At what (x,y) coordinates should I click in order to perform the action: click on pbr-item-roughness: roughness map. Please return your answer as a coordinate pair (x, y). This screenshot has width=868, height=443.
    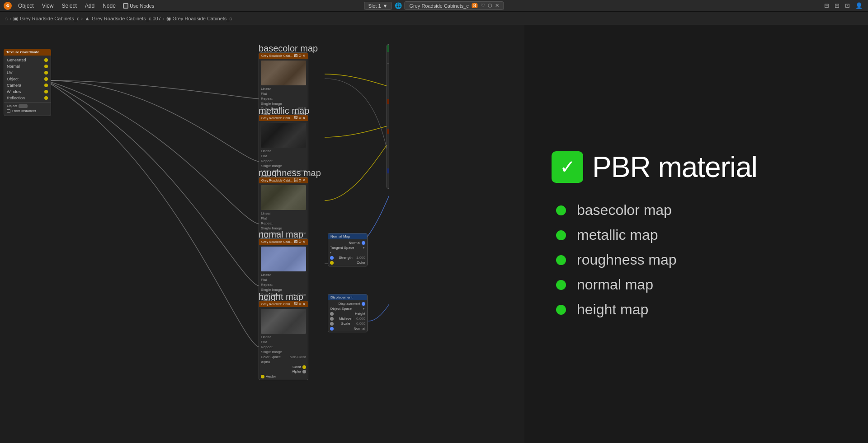
    Looking at the image, I should click on (698, 260).